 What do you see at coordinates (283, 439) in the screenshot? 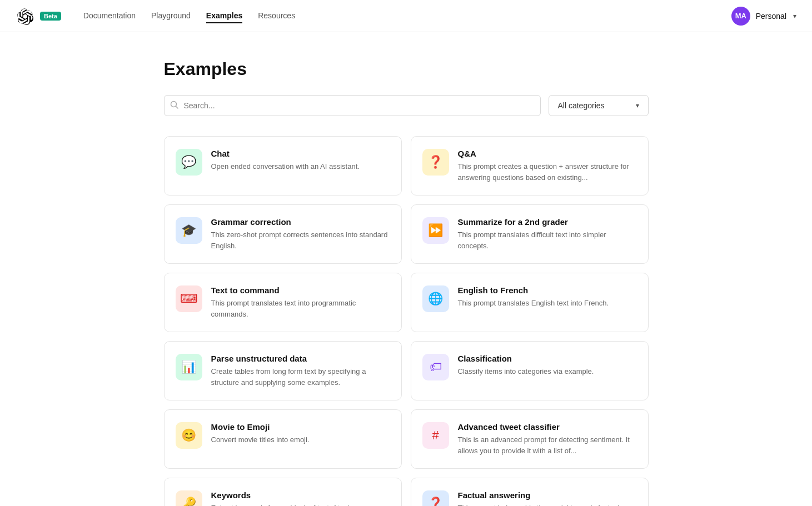
I see `card-movie-to-emoji: 😊Movie to EmojiConvert movie titles into…` at bounding box center [283, 439].